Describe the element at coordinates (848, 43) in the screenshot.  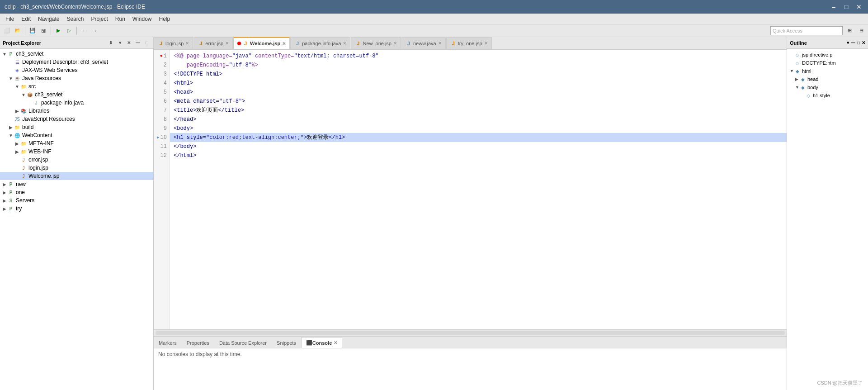
I see `outline-menu-btn: ▾` at that location.